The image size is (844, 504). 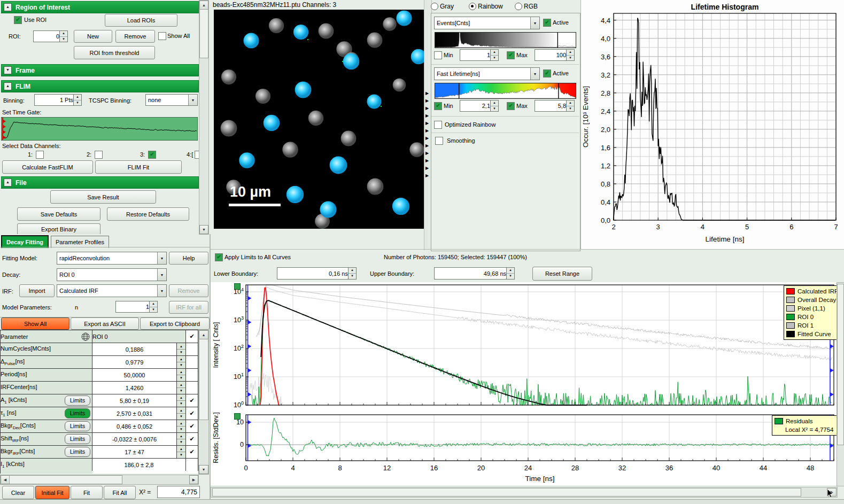 What do you see at coordinates (189, 258) in the screenshot?
I see `help-button: Help` at bounding box center [189, 258].